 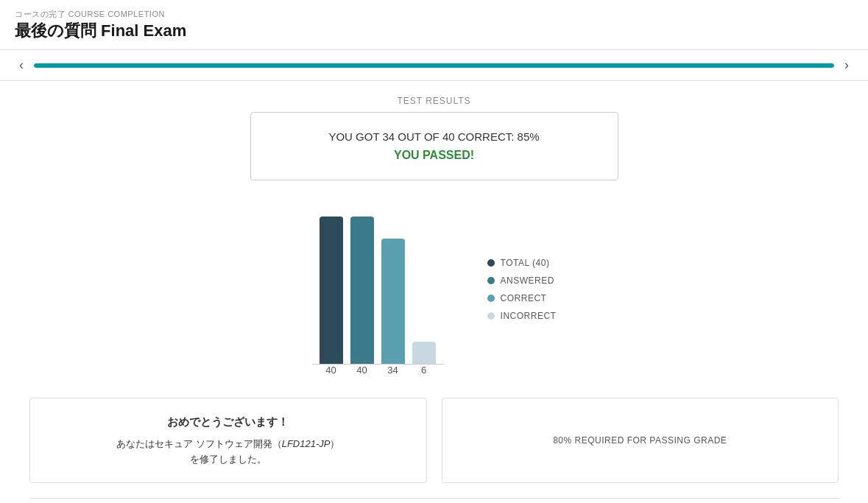 What do you see at coordinates (434, 155) in the screenshot?
I see `test-passed-text: YOU PASSED!` at bounding box center [434, 155].